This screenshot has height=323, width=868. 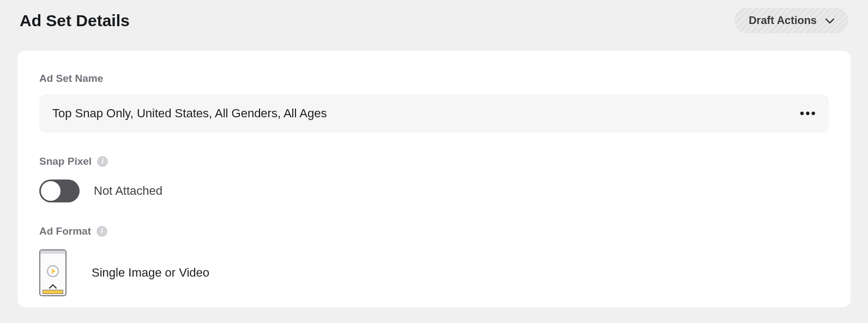 What do you see at coordinates (434, 79) in the screenshot?
I see `ad-set-name-label-row: Ad Set Name` at bounding box center [434, 79].